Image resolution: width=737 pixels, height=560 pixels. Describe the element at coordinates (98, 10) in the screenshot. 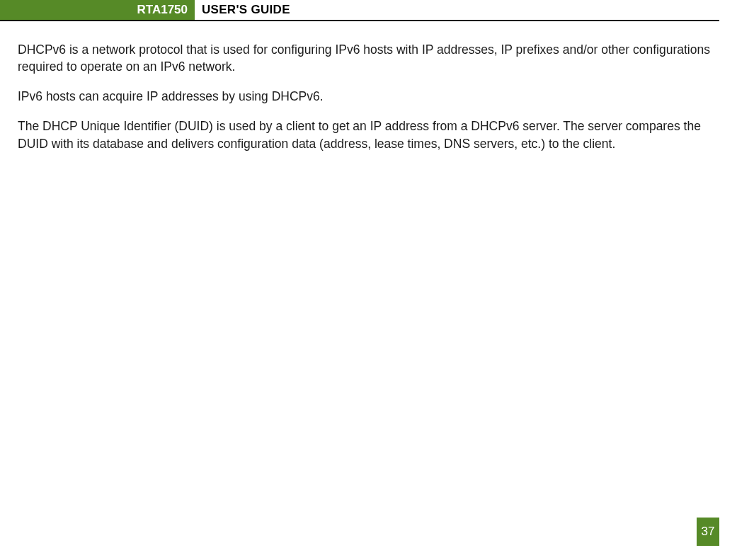

I see `header-model-block: RTA1750` at that location.